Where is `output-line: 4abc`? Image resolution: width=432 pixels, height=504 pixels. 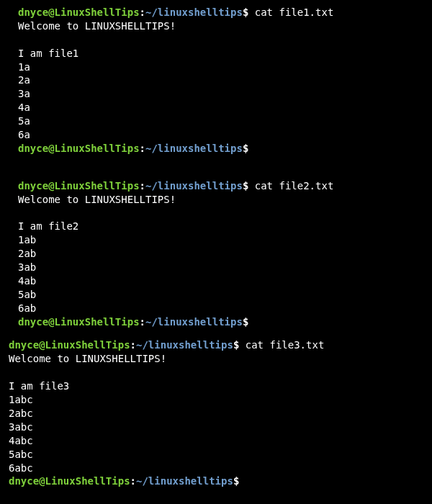
output-line: 4abc is located at coordinates (217, 441).